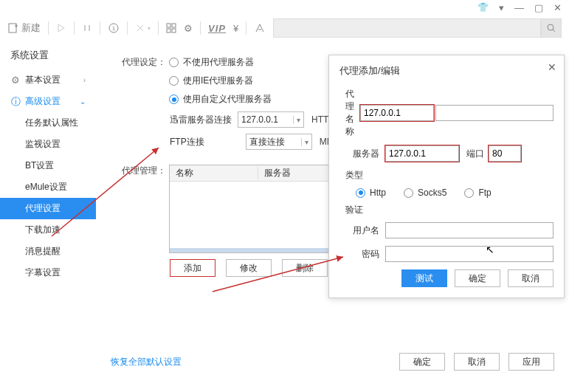 The width and height of the screenshot is (569, 392). Describe the element at coordinates (218, 81) in the screenshot. I see `radio-label: 使用IE代理服务器` at that location.